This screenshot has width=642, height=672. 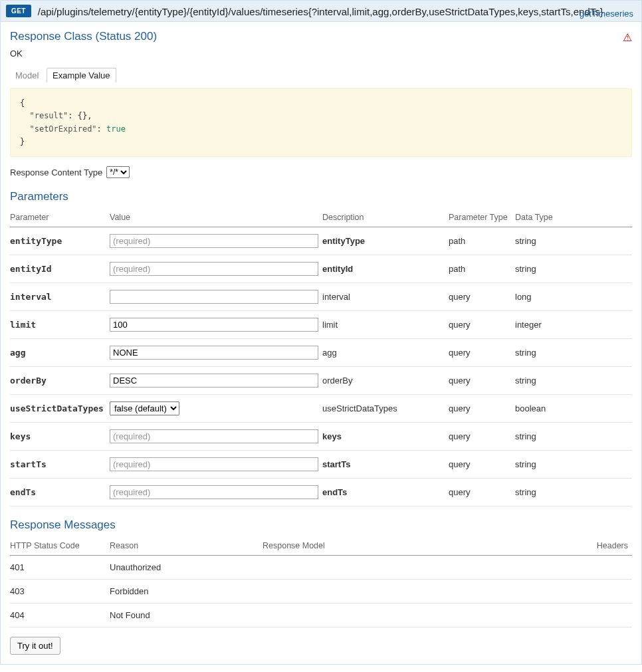 What do you see at coordinates (574, 297) in the screenshot?
I see `param-data-type: long` at bounding box center [574, 297].